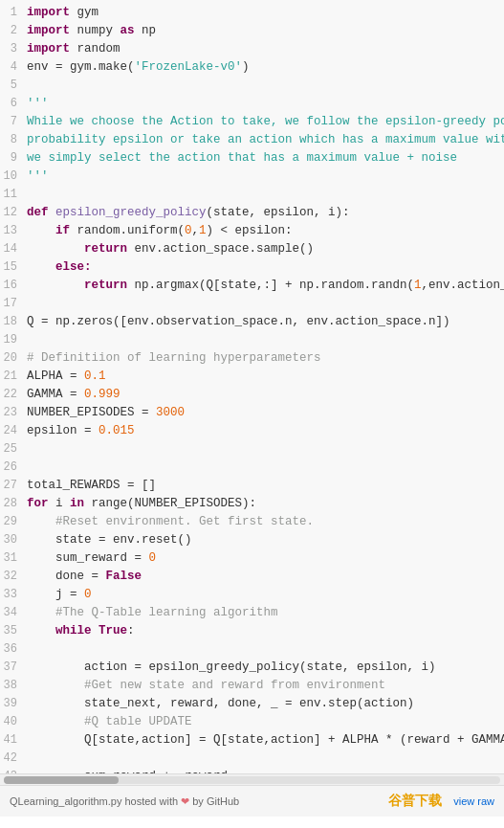  Describe the element at coordinates (252, 668) in the screenshot. I see `line-37: 37 action = epsilon_greedy_policy(state,…` at that location.